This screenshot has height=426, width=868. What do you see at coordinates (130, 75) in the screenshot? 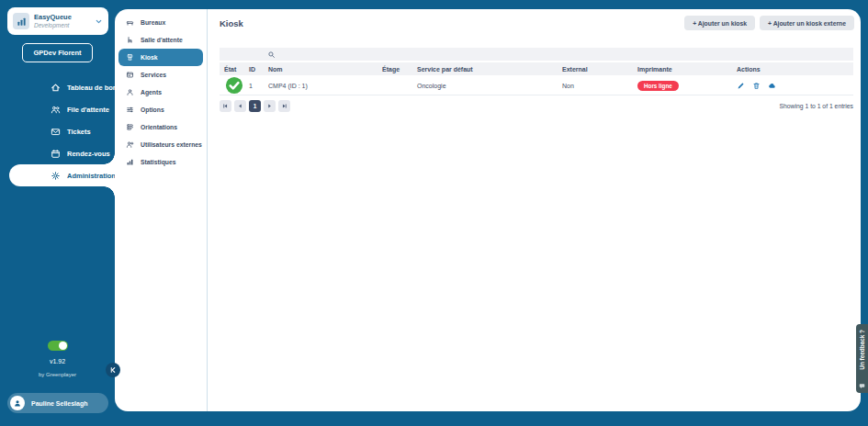
I see `services-icon` at bounding box center [130, 75].